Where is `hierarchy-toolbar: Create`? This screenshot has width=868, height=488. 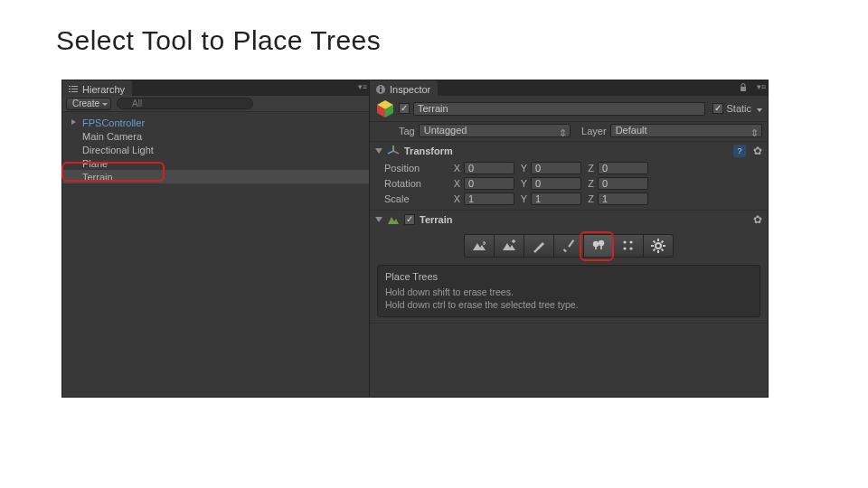
hierarchy-toolbar: Create is located at coordinates (215, 104).